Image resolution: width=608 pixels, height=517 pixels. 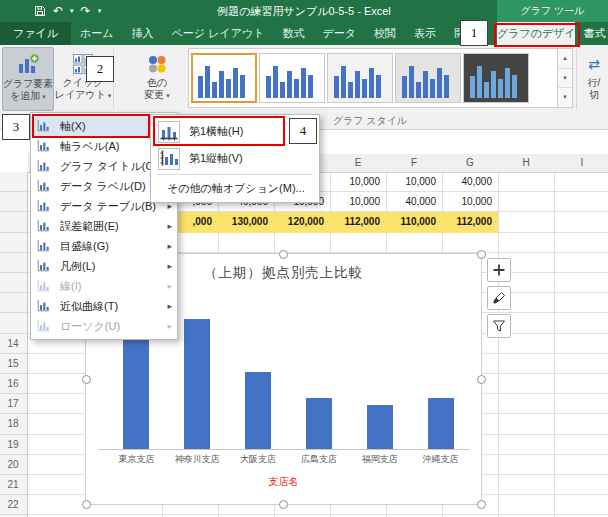 What do you see at coordinates (13, 505) in the screenshot?
I see `row-header-22: 22` at bounding box center [13, 505].